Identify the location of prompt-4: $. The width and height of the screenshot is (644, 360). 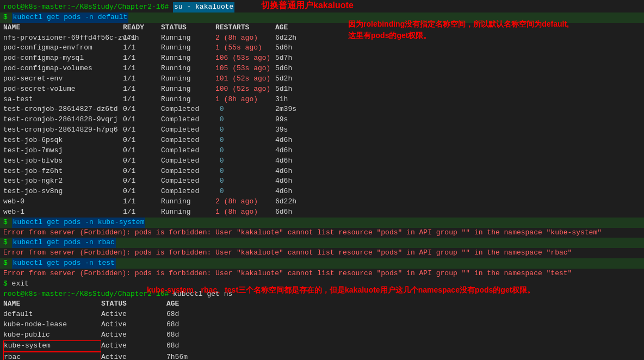
(8, 243).